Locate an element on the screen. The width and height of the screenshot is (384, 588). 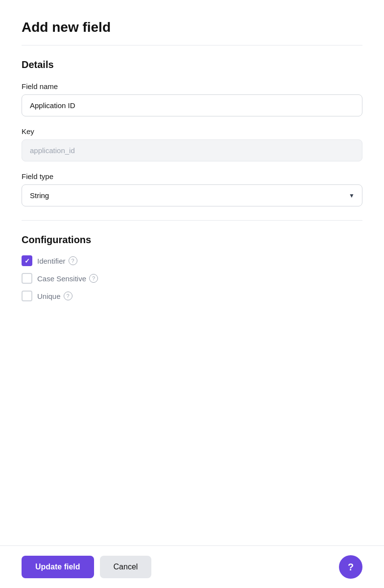
field-type-select: String Number Boolean Date Array is located at coordinates (192, 196).